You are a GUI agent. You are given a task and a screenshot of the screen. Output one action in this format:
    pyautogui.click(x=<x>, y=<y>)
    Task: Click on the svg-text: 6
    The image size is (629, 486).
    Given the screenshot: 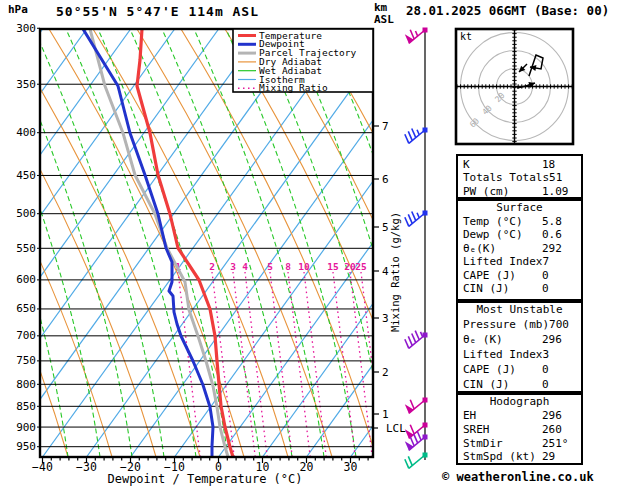 What is the action you would take?
    pyautogui.click(x=386, y=180)
    